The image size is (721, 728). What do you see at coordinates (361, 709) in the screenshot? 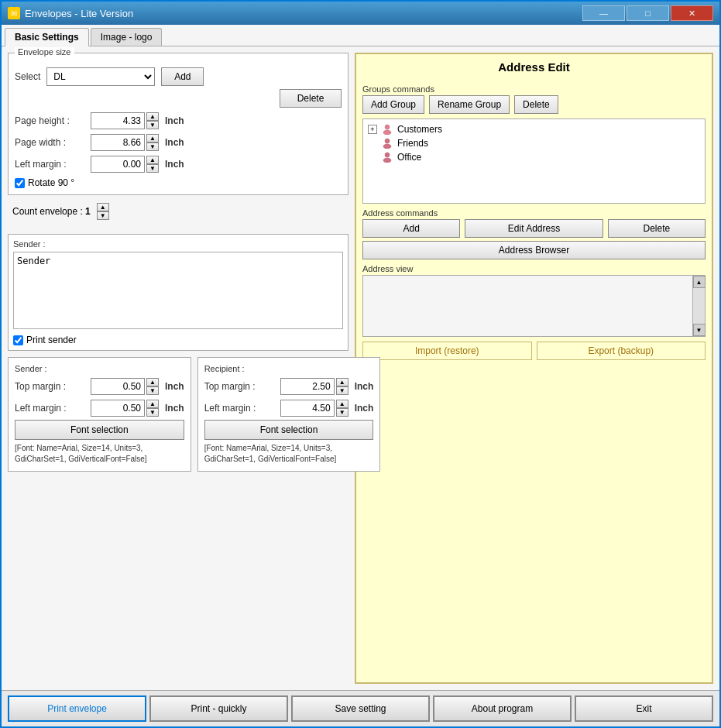
I see `save-setting-button: Save setting` at bounding box center [361, 709].